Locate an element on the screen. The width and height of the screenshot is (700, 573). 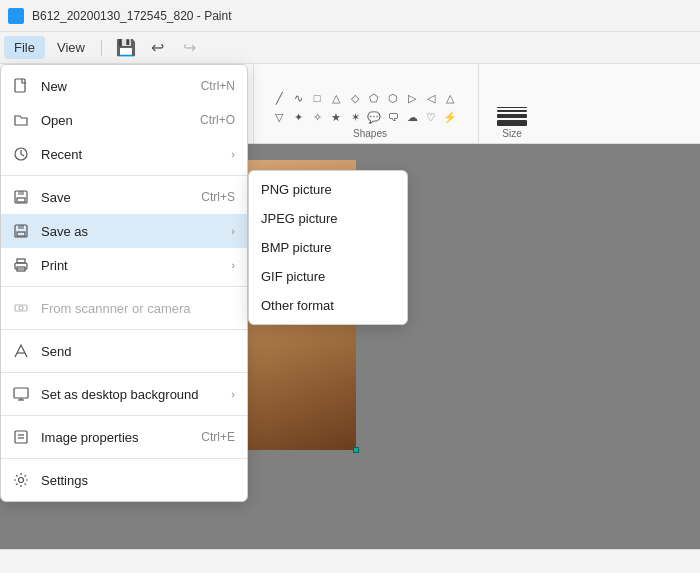
print-label: Print is located at coordinates (129, 266).